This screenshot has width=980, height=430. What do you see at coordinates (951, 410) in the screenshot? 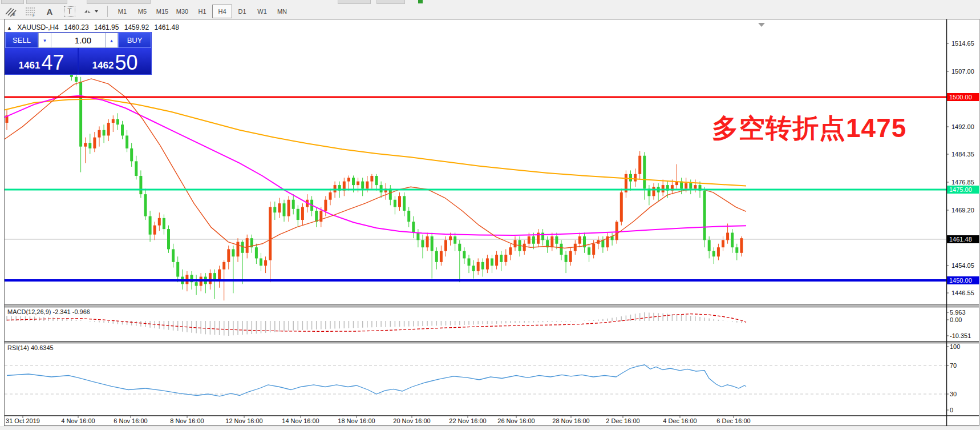
I see `svg-text: 0` at bounding box center [951, 410].